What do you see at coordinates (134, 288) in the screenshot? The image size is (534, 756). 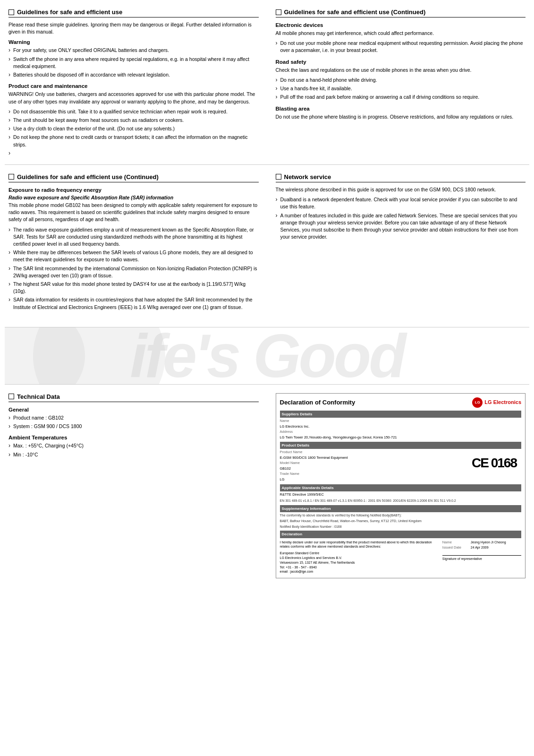 I see `sar-item-4: The highest SAR value for this model pho…` at bounding box center [134, 288].